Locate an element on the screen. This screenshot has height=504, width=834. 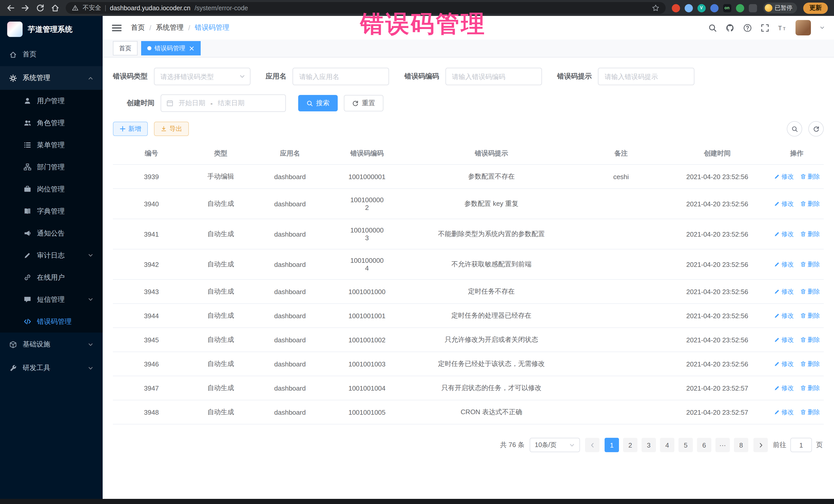
menu-item-icon is located at coordinates (27, 299).